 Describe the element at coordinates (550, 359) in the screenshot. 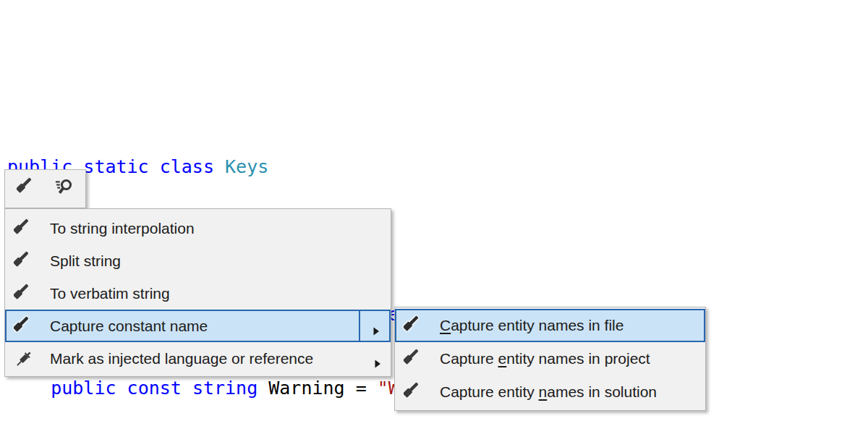

I see `submenu-item-capture-entity-names-in-project: Capture entity names in project` at that location.